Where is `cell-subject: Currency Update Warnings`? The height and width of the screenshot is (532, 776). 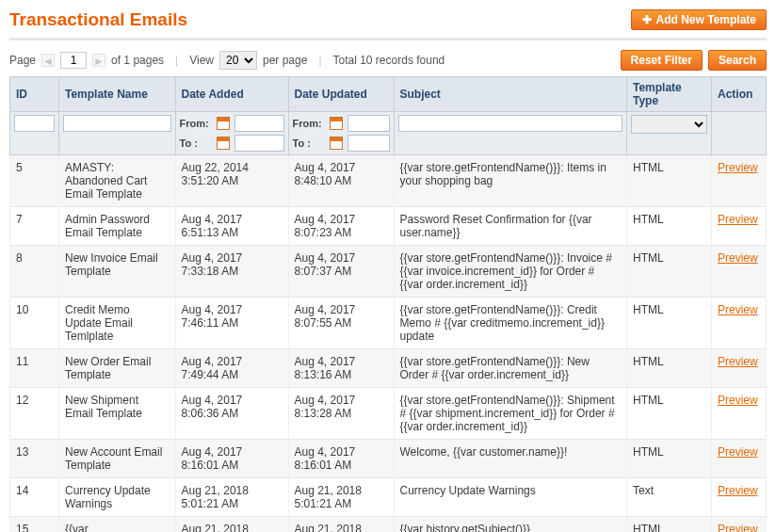 cell-subject: Currency Update Warnings is located at coordinates (510, 497).